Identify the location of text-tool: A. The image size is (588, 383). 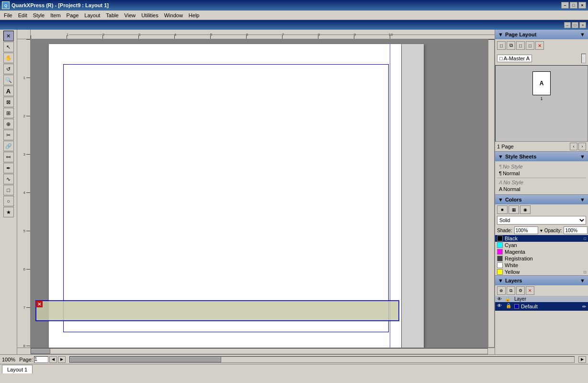
(9, 91).